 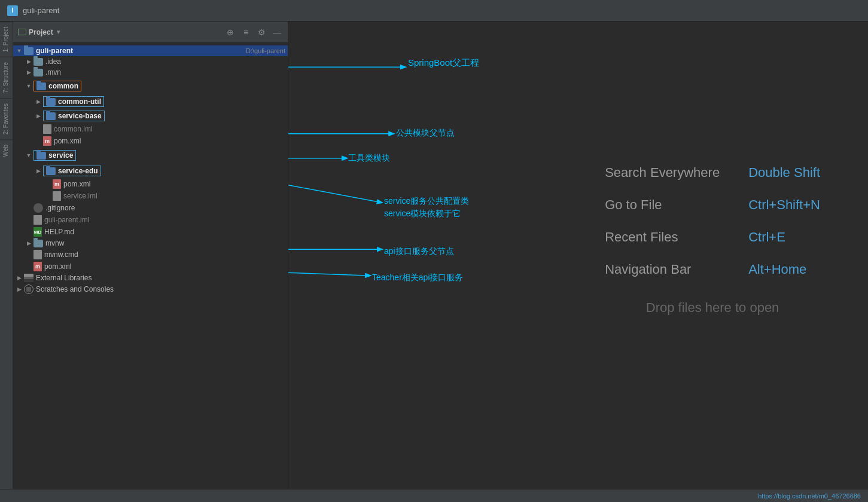 What do you see at coordinates (80, 102) in the screenshot?
I see `item-name-common-util: common-util` at bounding box center [80, 102].